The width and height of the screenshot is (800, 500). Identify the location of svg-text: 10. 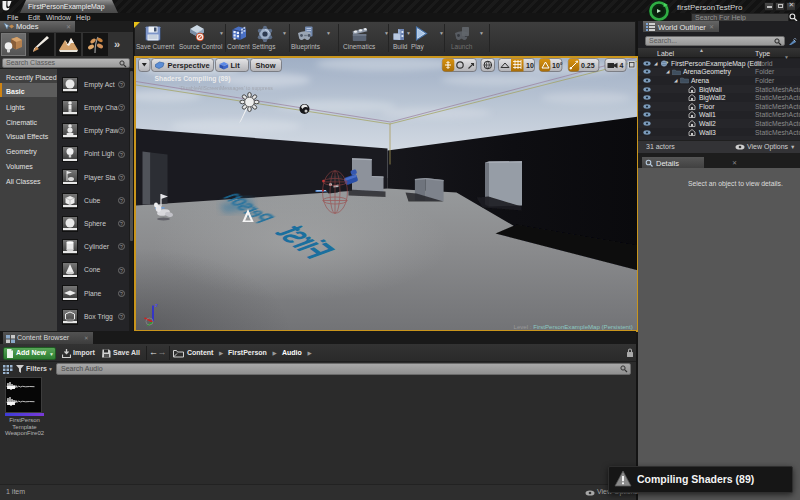
(530, 64).